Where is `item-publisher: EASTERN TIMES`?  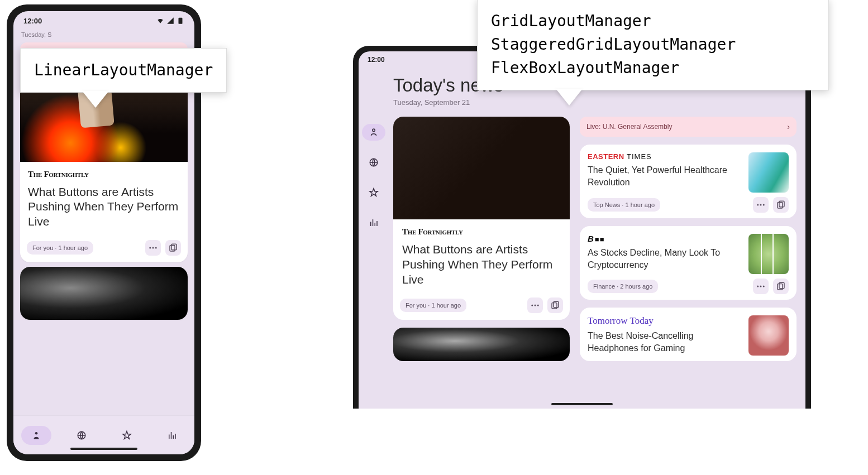
item-publisher: EASTERN TIMES is located at coordinates (665, 156).